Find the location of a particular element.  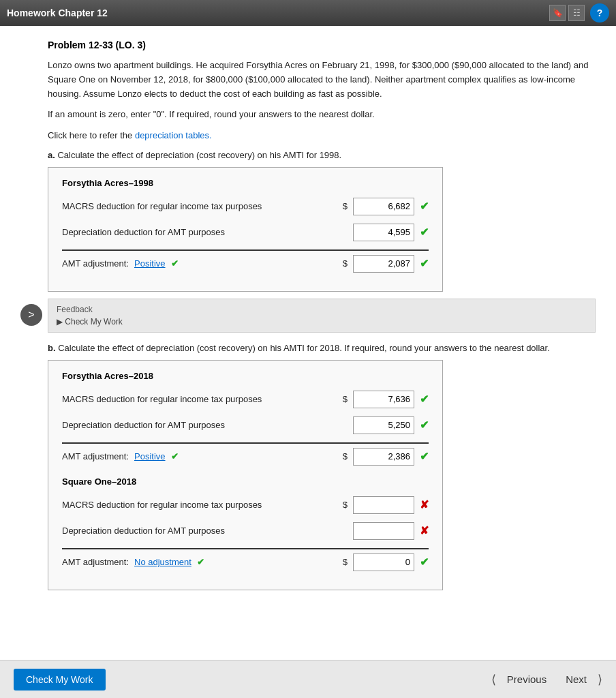

section-a-amt-dollar: $ is located at coordinates (345, 263).